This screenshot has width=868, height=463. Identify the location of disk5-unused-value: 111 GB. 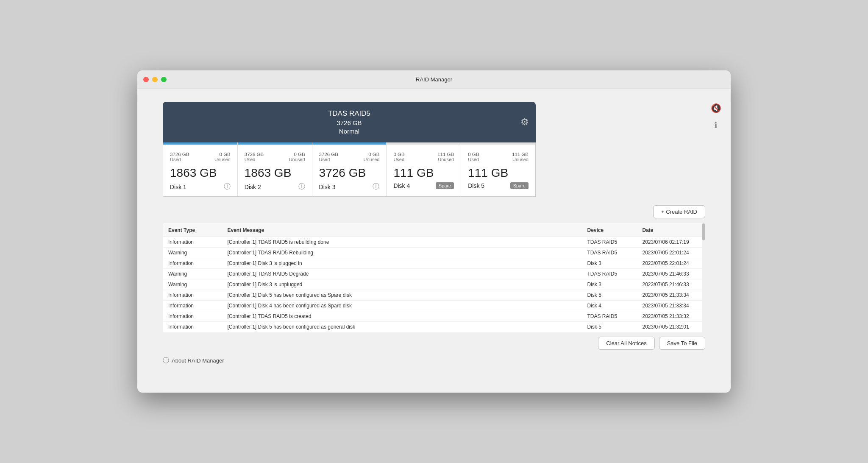
(520, 154).